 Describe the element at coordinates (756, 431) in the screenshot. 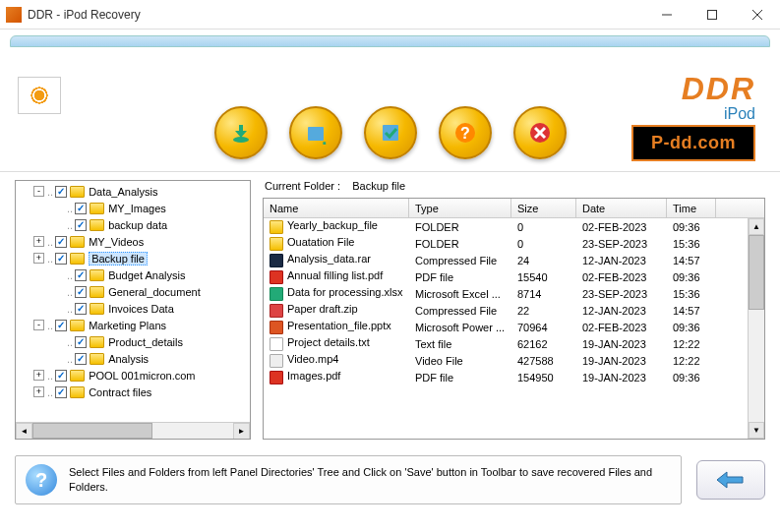

I see `scroll-down-icon: ▼` at that location.